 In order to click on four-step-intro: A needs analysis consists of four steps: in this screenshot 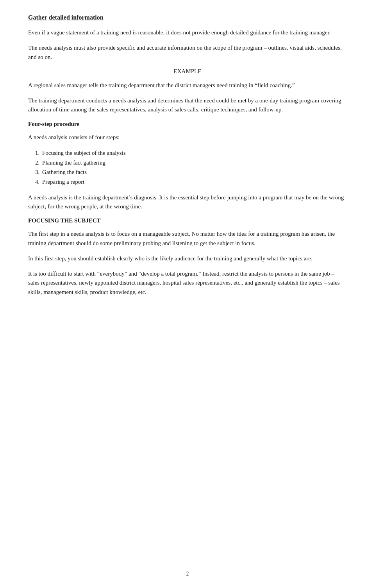, I will do `click(188, 138)`.